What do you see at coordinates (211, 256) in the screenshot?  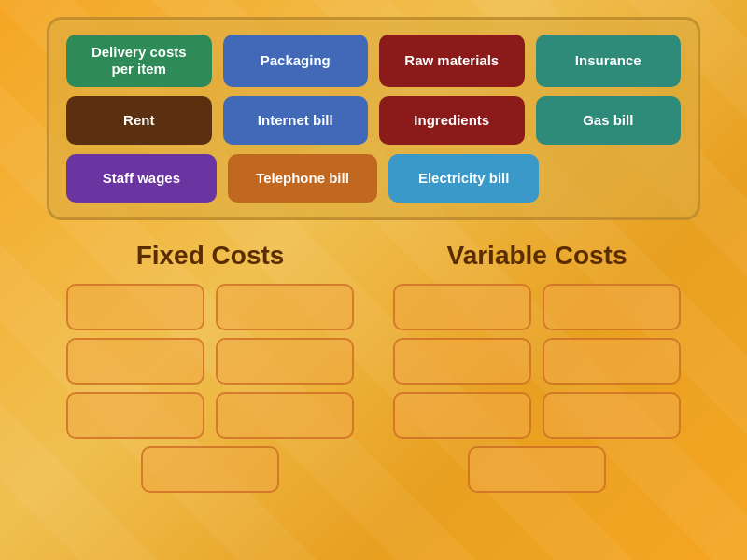 I see `fixed-costs-title: Fixed Costs` at bounding box center [211, 256].